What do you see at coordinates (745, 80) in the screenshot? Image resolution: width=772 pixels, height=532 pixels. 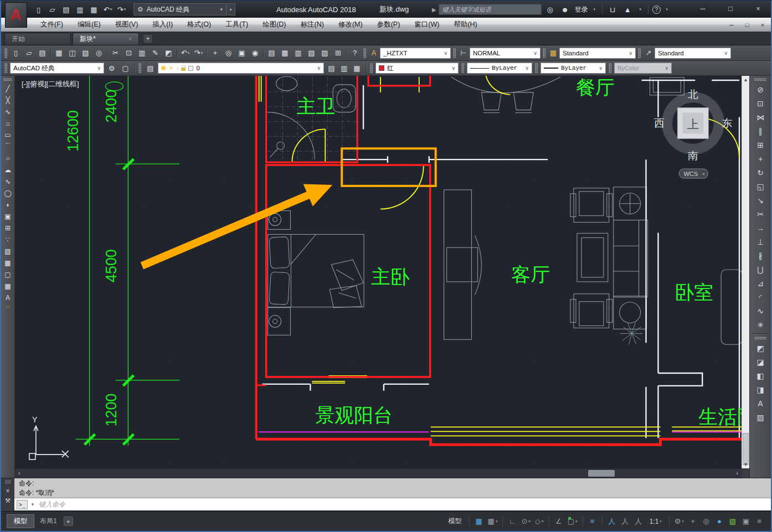 I see `scroll-up-icon: ▲` at bounding box center [745, 80].